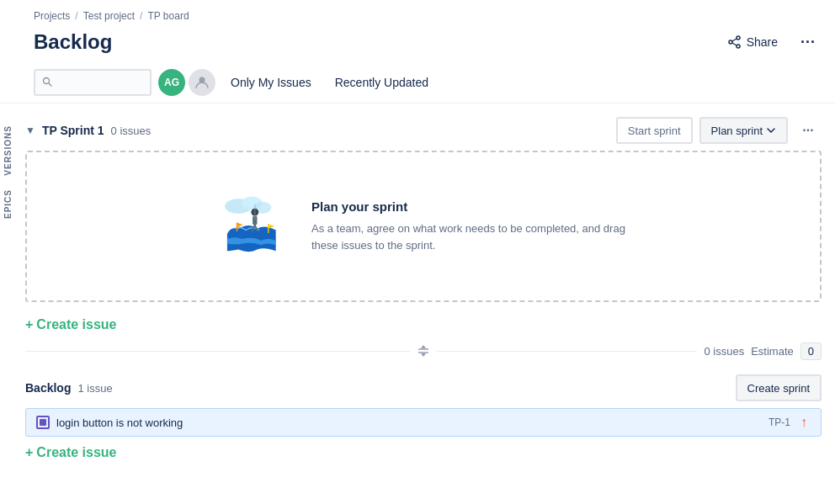  Describe the element at coordinates (48, 388) in the screenshot. I see `backlog-name: Backlog` at that location.